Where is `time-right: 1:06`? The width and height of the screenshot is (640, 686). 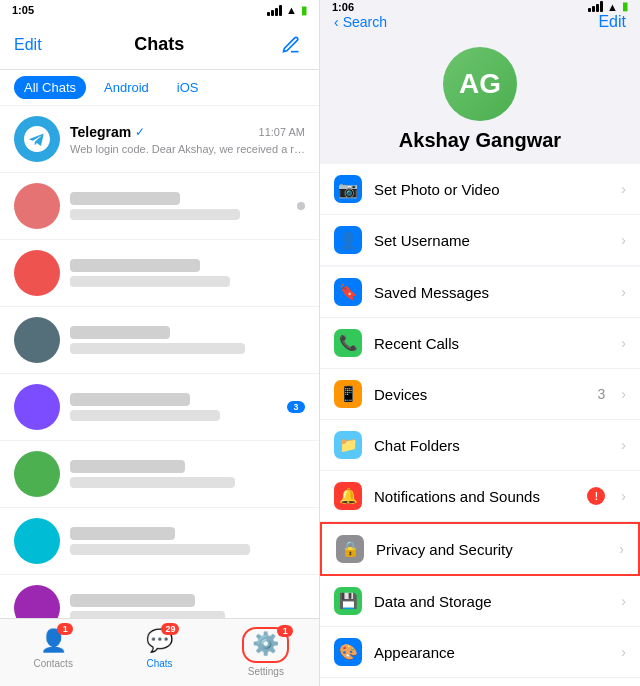
time-right: 1:06 is located at coordinates (343, 7).